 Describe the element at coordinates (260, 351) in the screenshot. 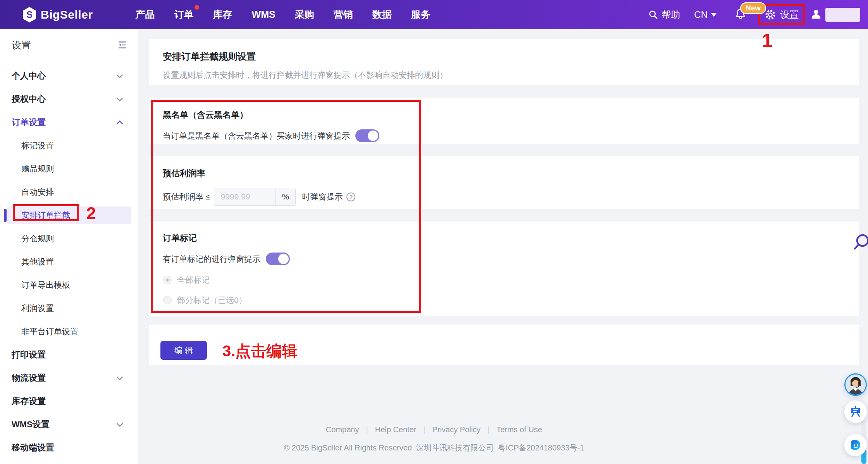

I see `annotation-step-3: 3.点击编辑` at that location.